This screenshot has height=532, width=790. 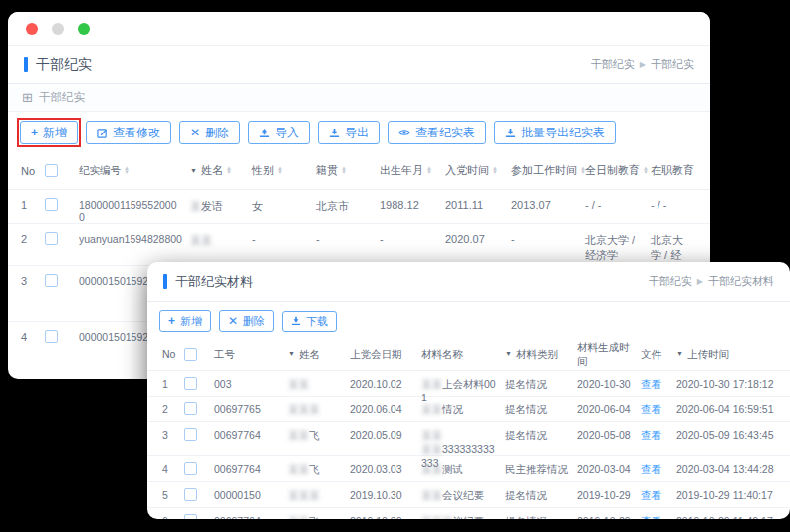 I want to click on page-title: 干部纪实, so click(x=64, y=65).